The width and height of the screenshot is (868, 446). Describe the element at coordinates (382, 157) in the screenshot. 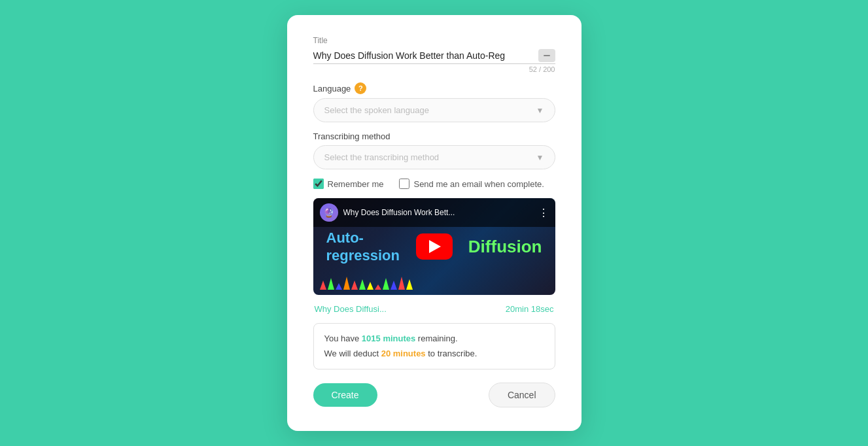

I see `transcribing-placeholder: Select the transcribing method` at that location.